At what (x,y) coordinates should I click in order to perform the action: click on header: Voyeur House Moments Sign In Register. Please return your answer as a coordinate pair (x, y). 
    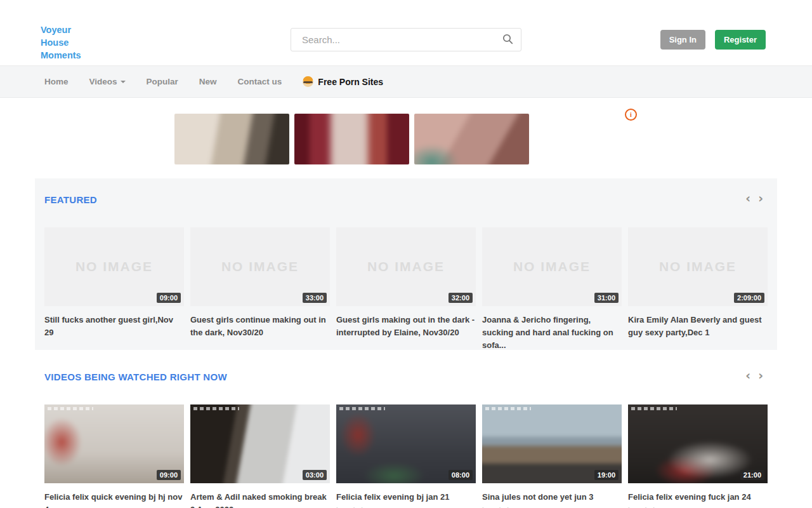
    Looking at the image, I should click on (406, 33).